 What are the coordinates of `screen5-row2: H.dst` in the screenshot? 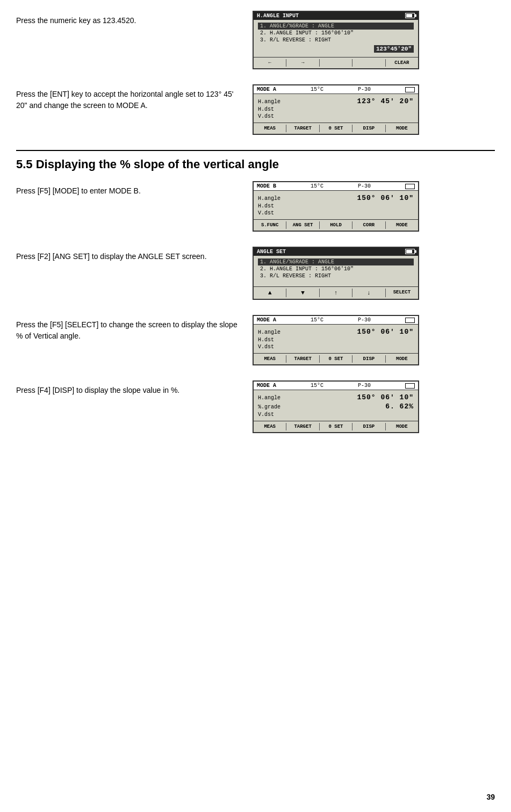 It's located at (336, 340).